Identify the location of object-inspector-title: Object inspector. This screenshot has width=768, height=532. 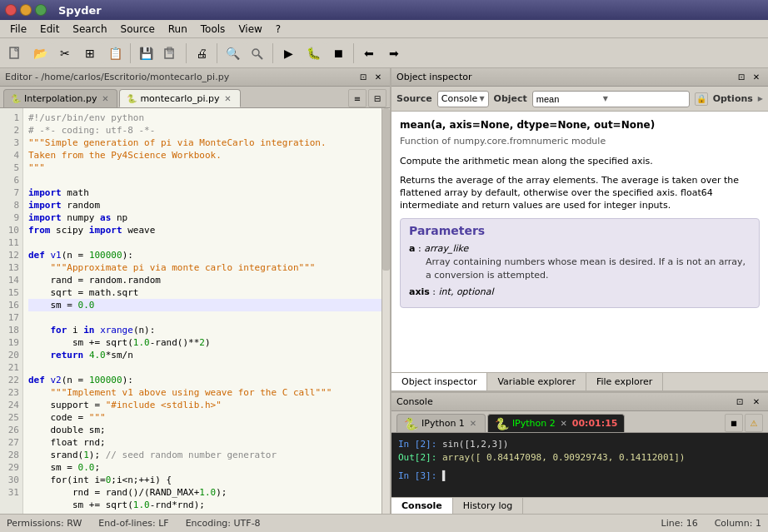
(434, 77).